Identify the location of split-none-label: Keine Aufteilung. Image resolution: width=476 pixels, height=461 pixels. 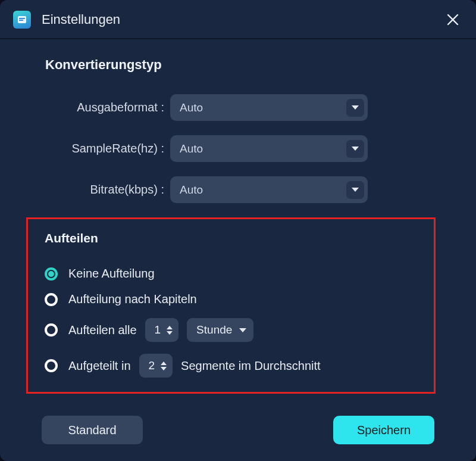
(112, 274).